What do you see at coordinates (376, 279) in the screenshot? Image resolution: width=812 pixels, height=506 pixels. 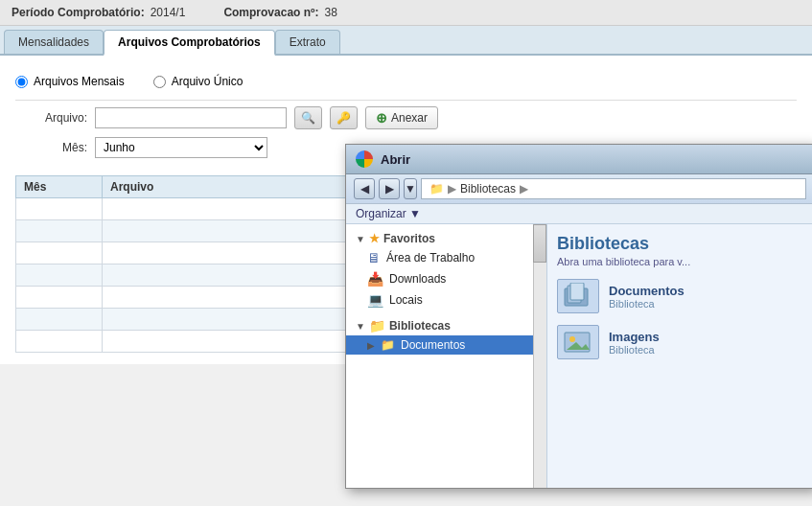 I see `downloads-icon: 📥` at bounding box center [376, 279].